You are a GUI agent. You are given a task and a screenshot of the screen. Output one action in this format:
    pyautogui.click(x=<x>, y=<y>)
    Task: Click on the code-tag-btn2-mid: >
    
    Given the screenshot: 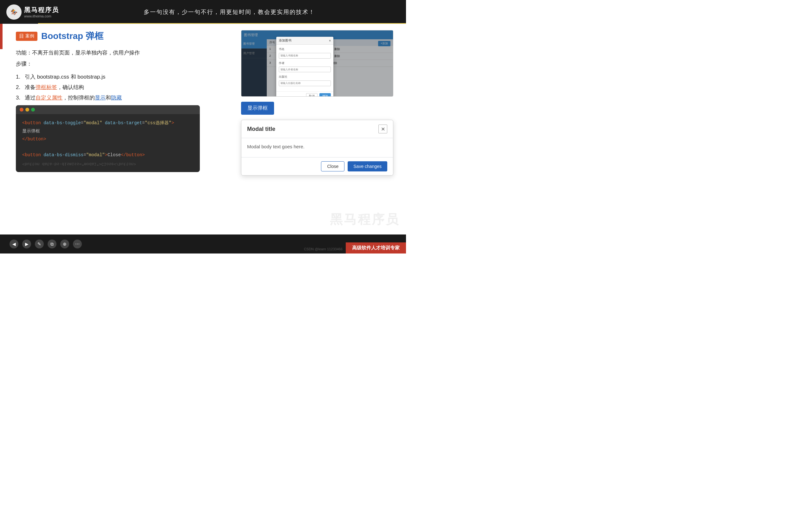 What is the action you would take?
    pyautogui.click(x=106, y=155)
    